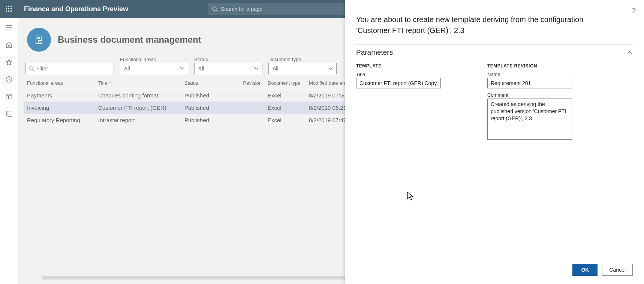 The height and width of the screenshot is (284, 644). Describe the element at coordinates (407, 74) in the screenshot. I see `title-label: Title` at that location.